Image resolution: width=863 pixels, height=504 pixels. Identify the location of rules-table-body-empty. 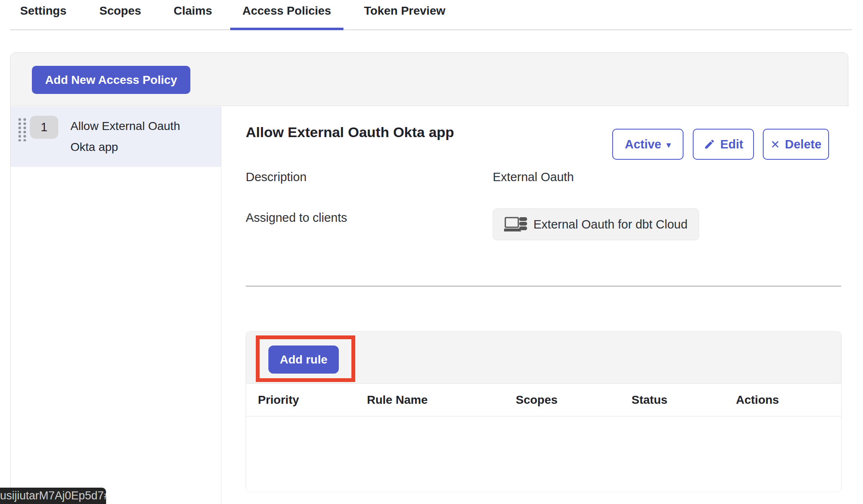
(543, 454).